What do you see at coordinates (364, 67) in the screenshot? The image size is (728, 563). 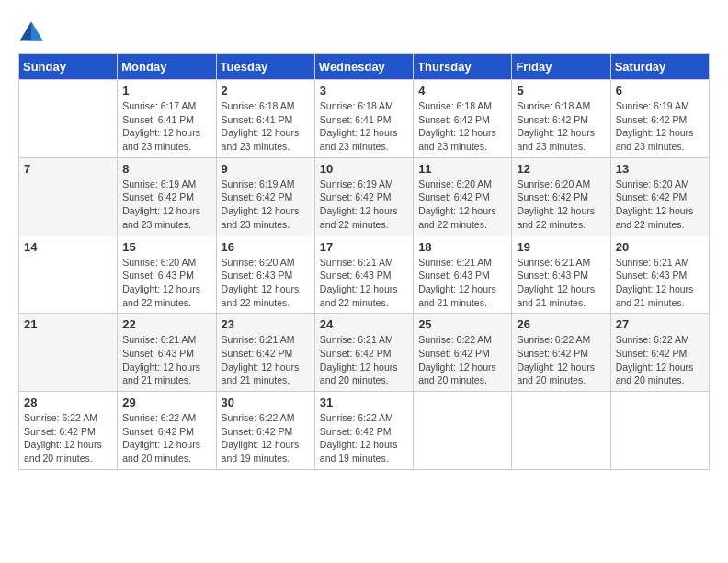 I see `col-header-wednesday: Wednesday` at bounding box center [364, 67].